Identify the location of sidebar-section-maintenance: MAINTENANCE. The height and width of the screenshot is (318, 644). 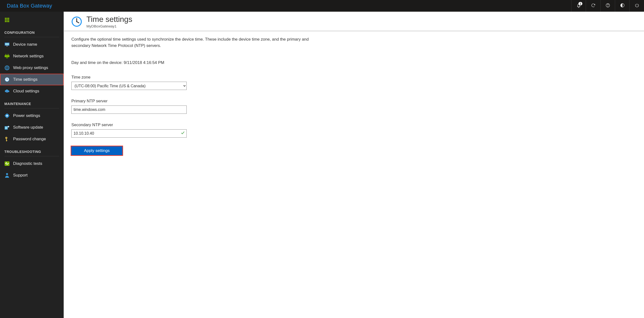
(32, 102).